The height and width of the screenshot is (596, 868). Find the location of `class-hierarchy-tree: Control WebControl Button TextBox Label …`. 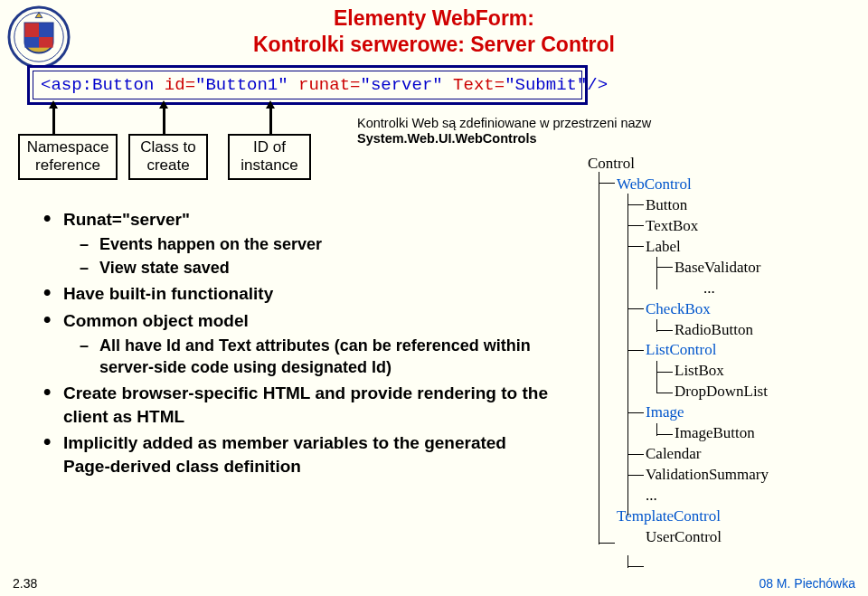

class-hierarchy-tree: Control WebControl Button TextBox Label … is located at coordinates (678, 351).